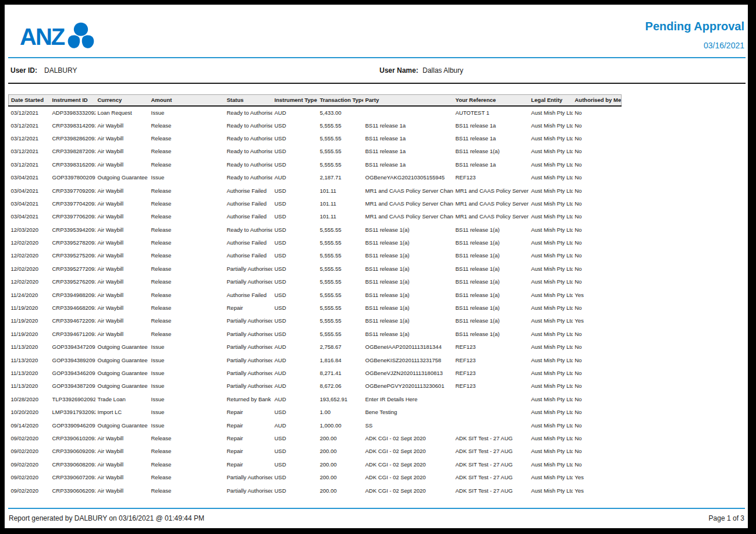 This screenshot has width=756, height=534. What do you see at coordinates (340, 373) in the screenshot?
I see `table-cell: 8,271.41` at bounding box center [340, 373].